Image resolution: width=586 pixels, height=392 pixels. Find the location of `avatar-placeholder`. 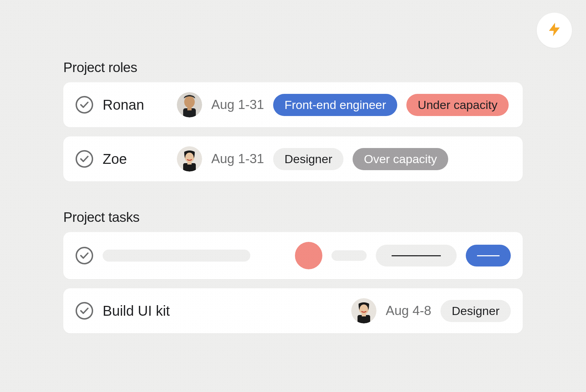

avatar-placeholder is located at coordinates (309, 256).